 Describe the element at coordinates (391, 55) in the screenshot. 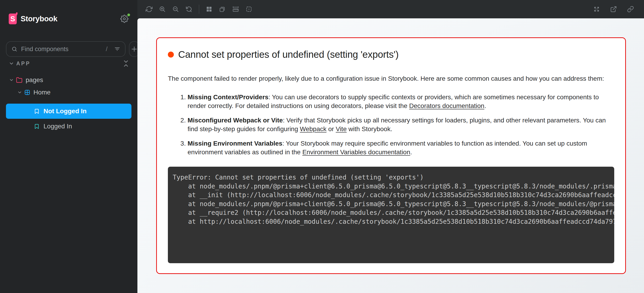

I see `error-title-row: Cannot set properties of undefined (sett…` at that location.